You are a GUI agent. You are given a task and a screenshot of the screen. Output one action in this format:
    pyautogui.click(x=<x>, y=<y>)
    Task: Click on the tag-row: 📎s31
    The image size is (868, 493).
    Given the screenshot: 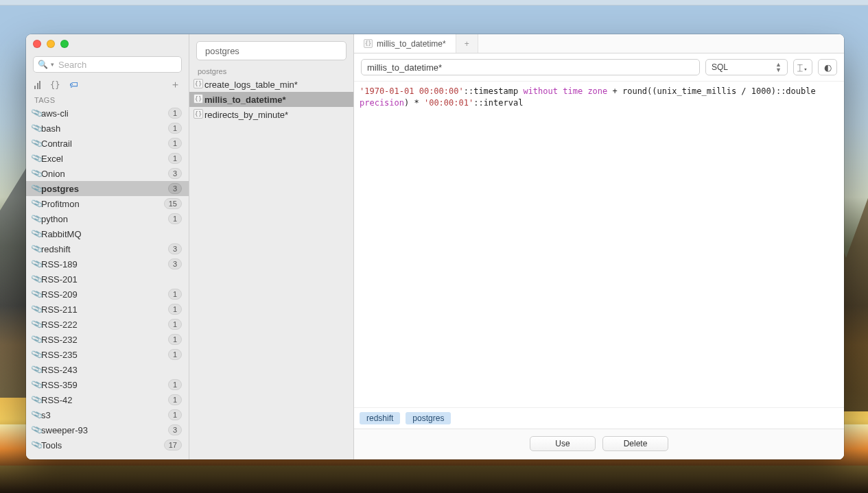 What is the action you would take?
    pyautogui.click(x=107, y=415)
    